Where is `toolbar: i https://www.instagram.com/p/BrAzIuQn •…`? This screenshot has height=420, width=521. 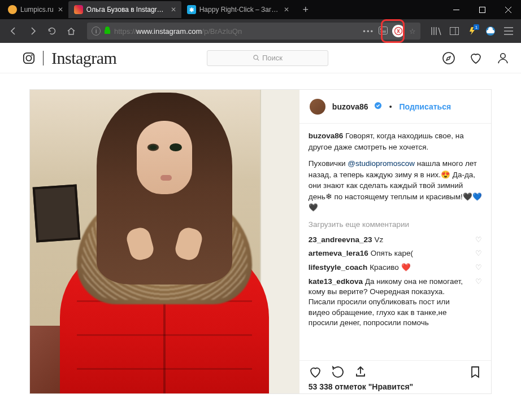 toolbar: i https://www.instagram.com/p/BrAzIuQn •… is located at coordinates (260, 31).